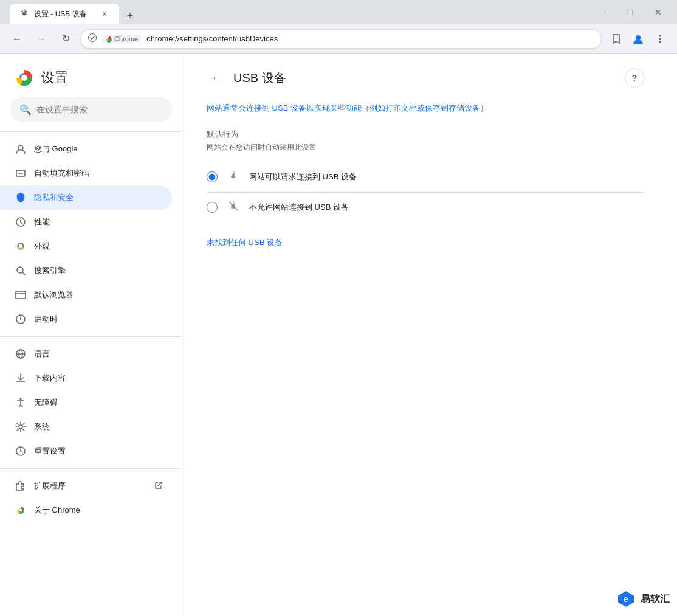 Image resolution: width=677 pixels, height=616 pixels. What do you see at coordinates (425, 208) in the screenshot?
I see `radio-item-block: 不允许网站连接到 USB 设备` at bounding box center [425, 208].